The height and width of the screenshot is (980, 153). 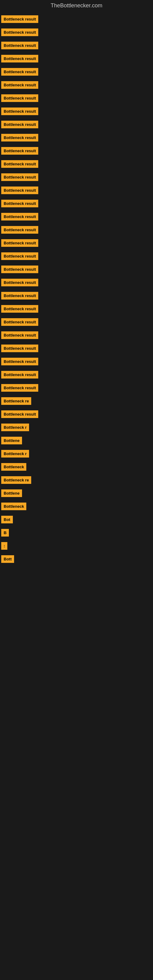 What do you see at coordinates (76, 533) in the screenshot?
I see `list-item: B` at bounding box center [76, 533].